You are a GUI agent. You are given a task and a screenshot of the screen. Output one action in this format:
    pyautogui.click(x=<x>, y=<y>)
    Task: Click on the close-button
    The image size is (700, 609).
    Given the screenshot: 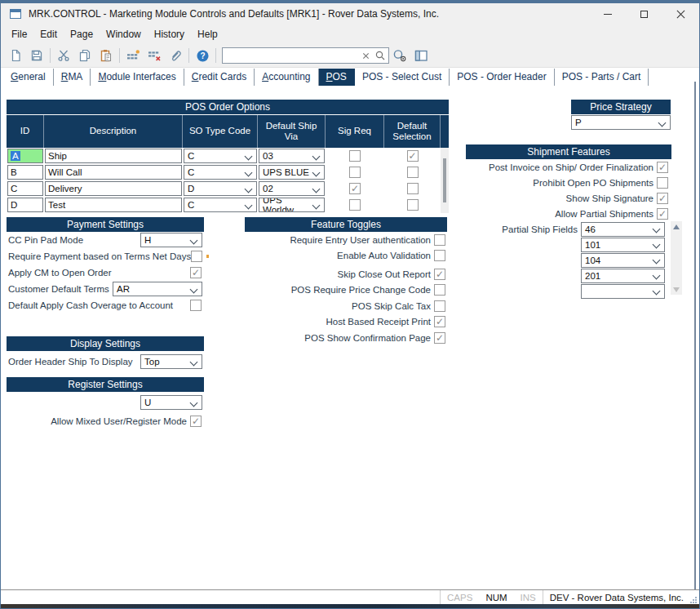 What is the action you would take?
    pyautogui.click(x=680, y=14)
    